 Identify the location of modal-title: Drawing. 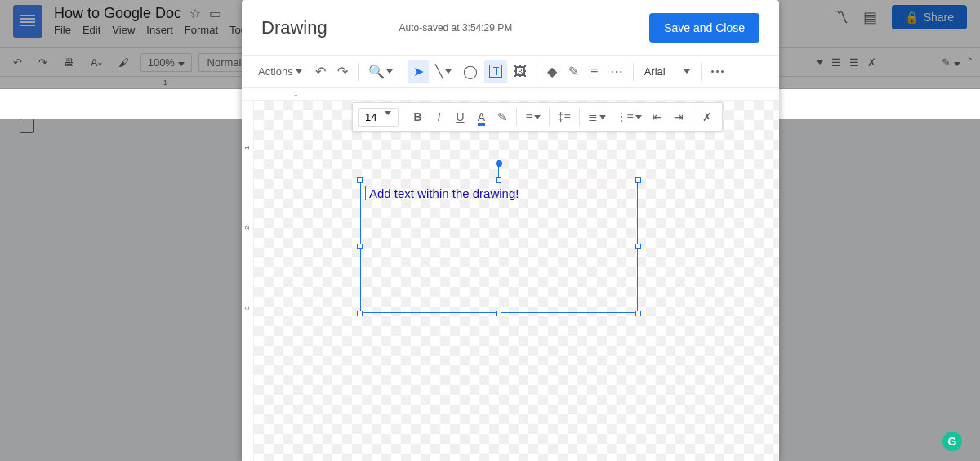
(294, 28).